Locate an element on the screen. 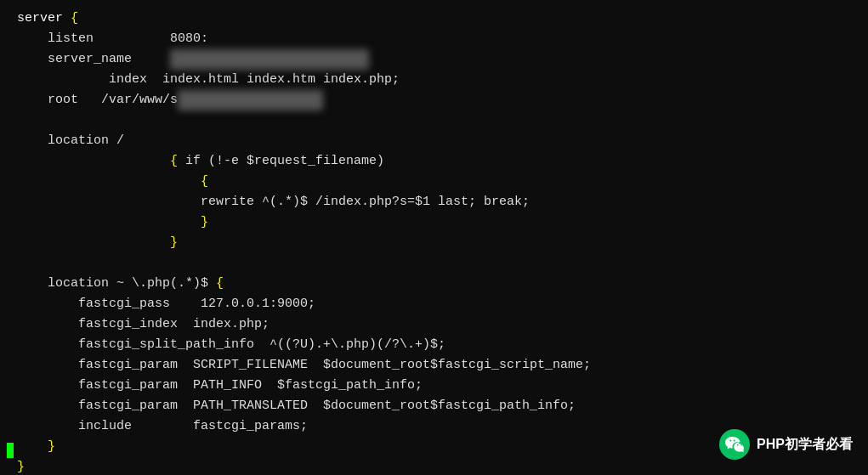 The height and width of the screenshot is (475, 868). code-line-15: location ~ \.php(.*)$ { is located at coordinates (434, 284).